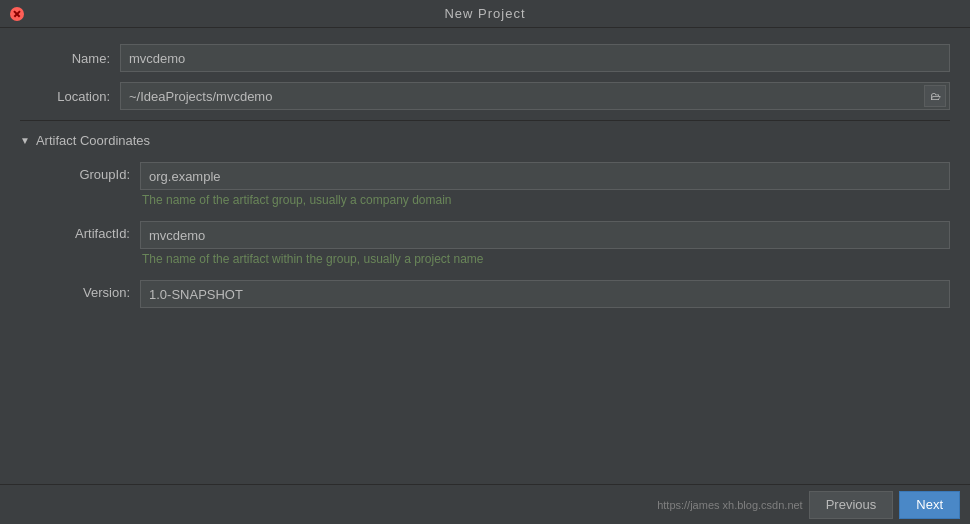 The width and height of the screenshot is (970, 524). I want to click on previous-button: Previous, so click(852, 505).